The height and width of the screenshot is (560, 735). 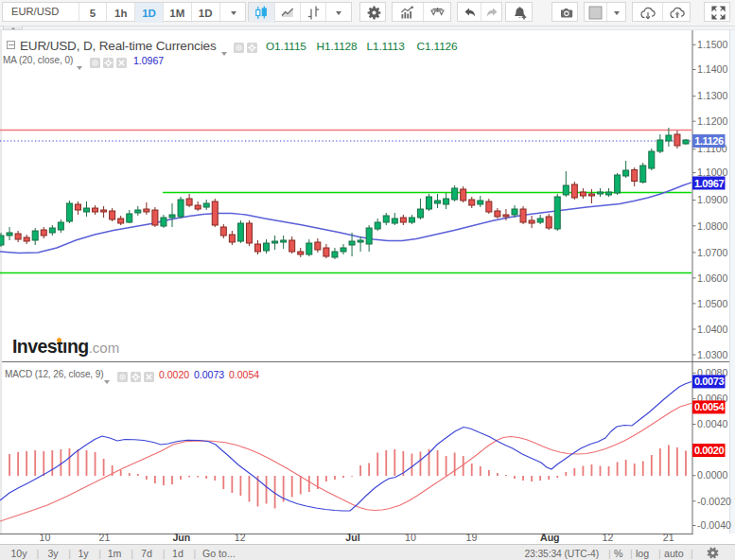 I want to click on svg-text: -0.0020, so click(x=714, y=501).